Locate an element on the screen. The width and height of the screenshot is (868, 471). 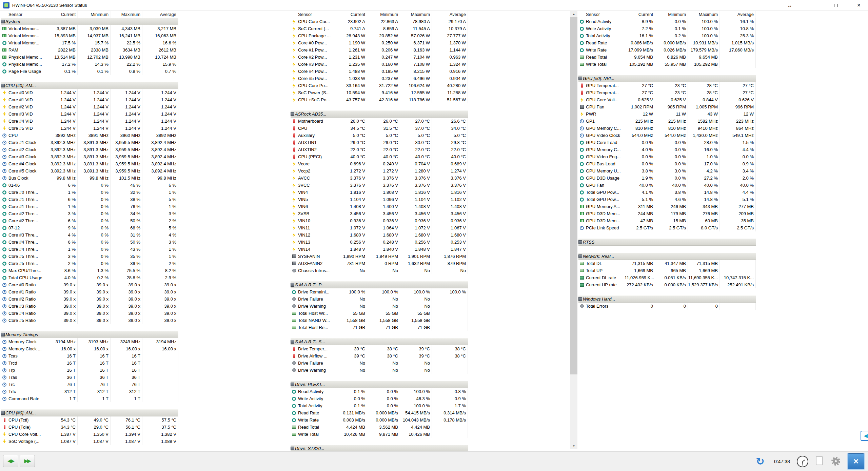
gear-icon is located at coordinates (836, 461).